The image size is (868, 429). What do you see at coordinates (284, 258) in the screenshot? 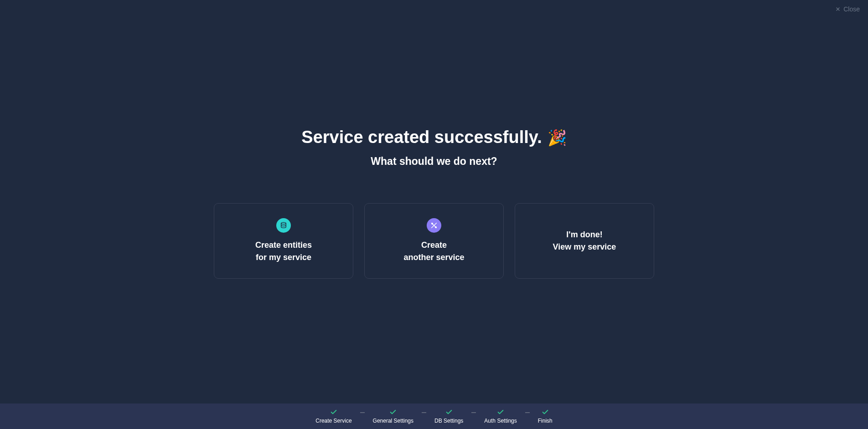
I see `create-entities-line2: for my service` at bounding box center [284, 258].